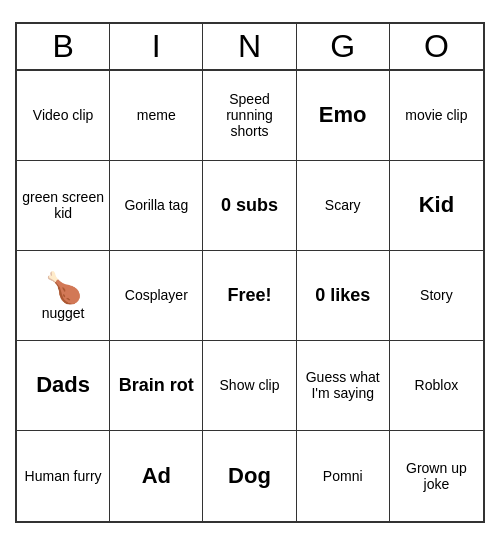 This screenshot has width=500, height=544. Describe the element at coordinates (64, 476) in the screenshot. I see `bingo-cell-20: Human furry` at that location.